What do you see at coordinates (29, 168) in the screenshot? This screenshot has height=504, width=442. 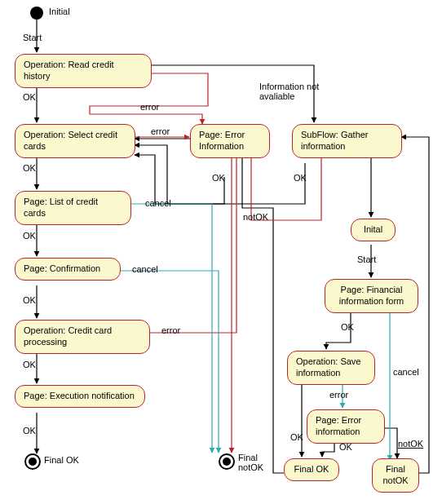 I see `edge-ok-2: OK` at bounding box center [29, 168].